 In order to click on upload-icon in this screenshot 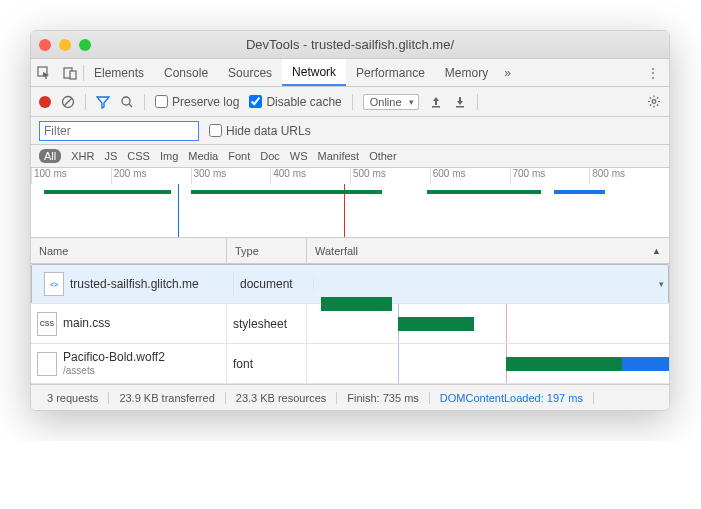, I will do `click(436, 102)`.